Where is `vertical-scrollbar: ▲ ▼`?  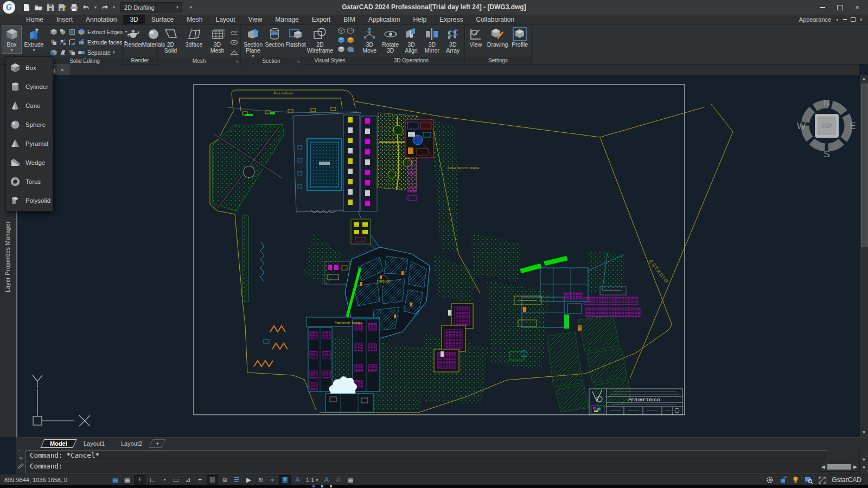 vertical-scrollbar: ▲ ▼ is located at coordinates (864, 256).